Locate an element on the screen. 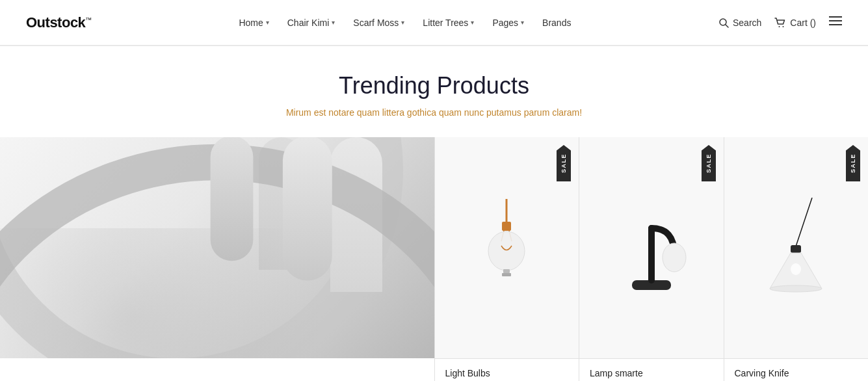 The image size is (868, 381). site-header: Outstock™ Home ▾ Chair Kimi ▾ Scarf Moss… is located at coordinates (434, 23).